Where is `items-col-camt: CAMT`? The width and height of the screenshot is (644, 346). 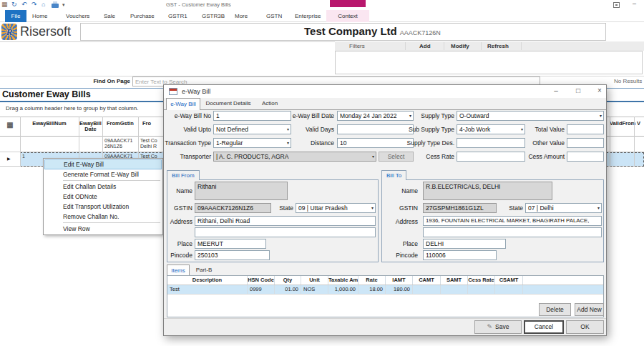 items-col-camt: CAMT is located at coordinates (426, 280).